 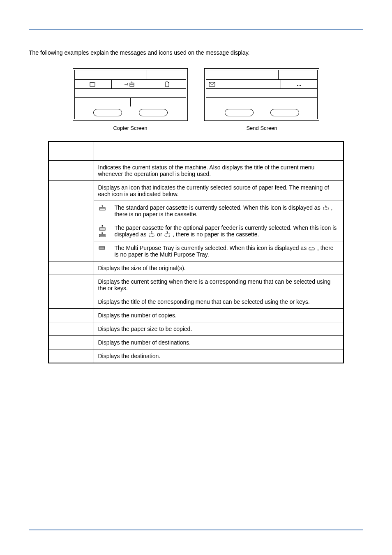 I want to click on cassette2-icon: 2, so click(x=102, y=228).